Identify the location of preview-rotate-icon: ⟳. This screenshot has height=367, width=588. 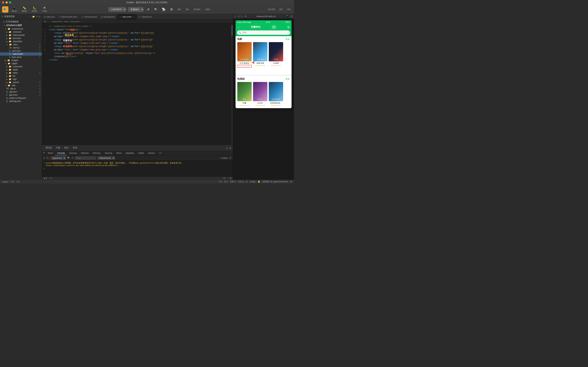
(246, 16).